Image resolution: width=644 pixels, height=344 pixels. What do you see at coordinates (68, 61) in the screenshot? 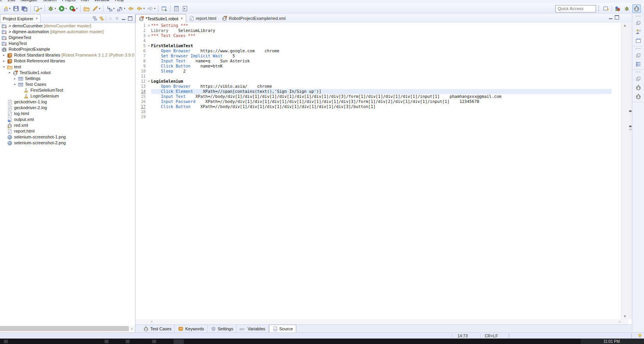
I see `tree-item-robot-referenced-libraries: ▸Robot Referenced libraries` at bounding box center [68, 61].